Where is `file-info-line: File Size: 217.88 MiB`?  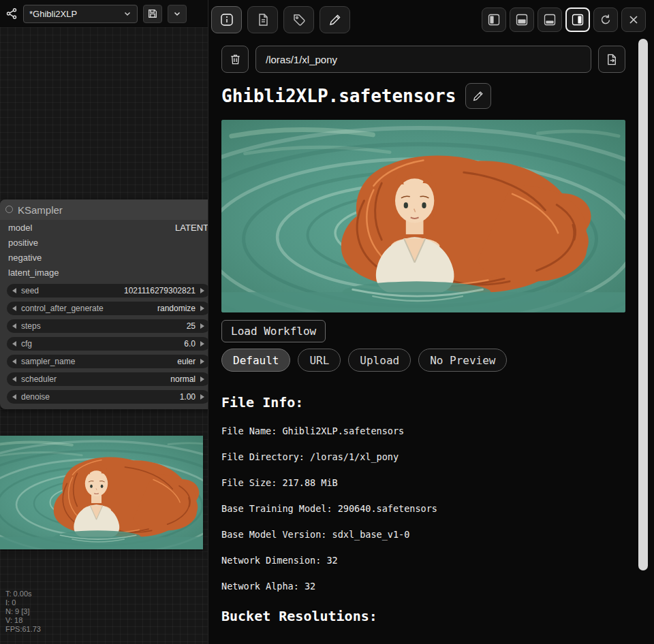 file-info-line: File Size: 217.88 MiB is located at coordinates (424, 483).